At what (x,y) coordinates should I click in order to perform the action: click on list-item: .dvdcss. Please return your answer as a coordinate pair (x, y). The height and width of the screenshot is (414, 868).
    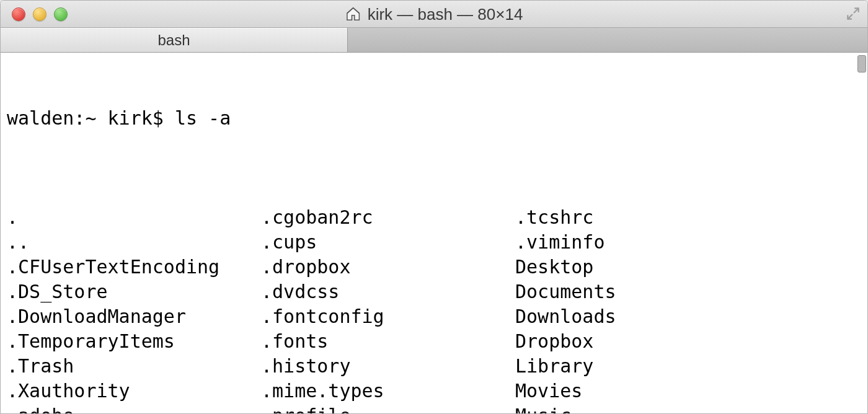
    Looking at the image, I should click on (388, 292).